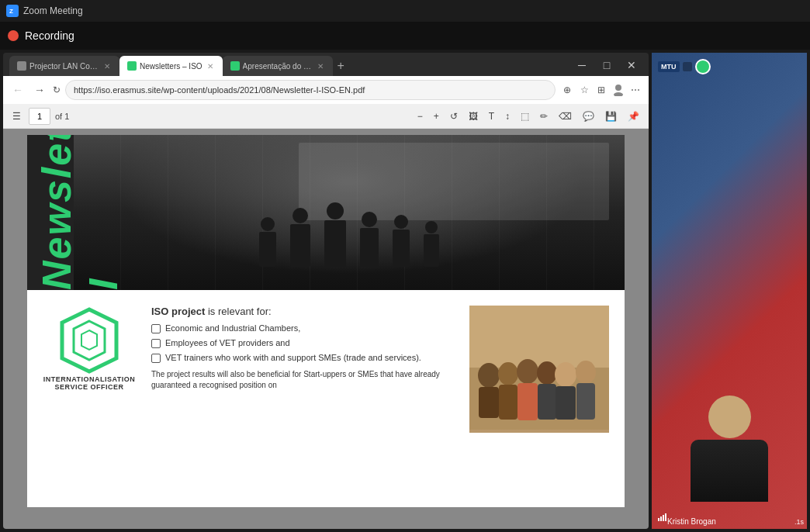  Describe the element at coordinates (729, 471) in the screenshot. I see `presenter-body` at that location.